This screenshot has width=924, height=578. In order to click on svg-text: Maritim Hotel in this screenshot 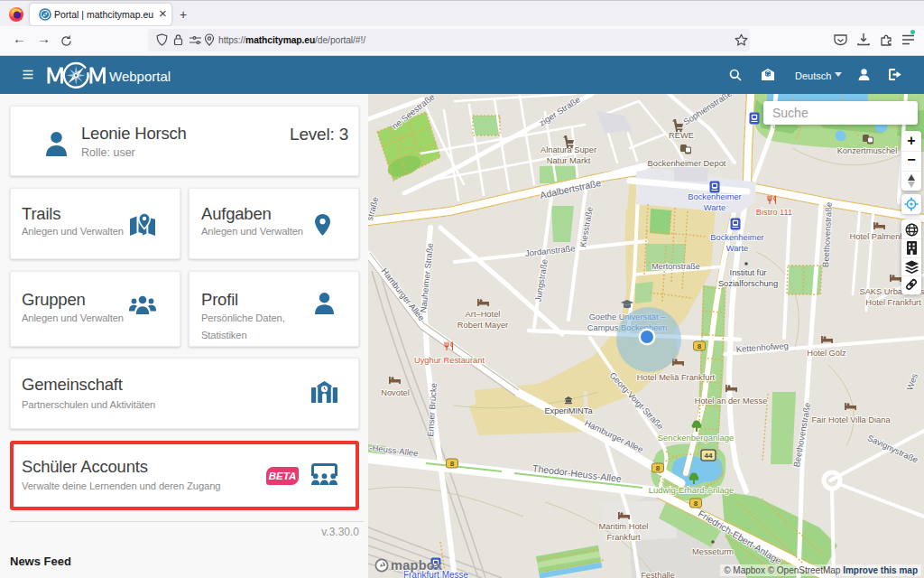, I will do `click(624, 527)`.